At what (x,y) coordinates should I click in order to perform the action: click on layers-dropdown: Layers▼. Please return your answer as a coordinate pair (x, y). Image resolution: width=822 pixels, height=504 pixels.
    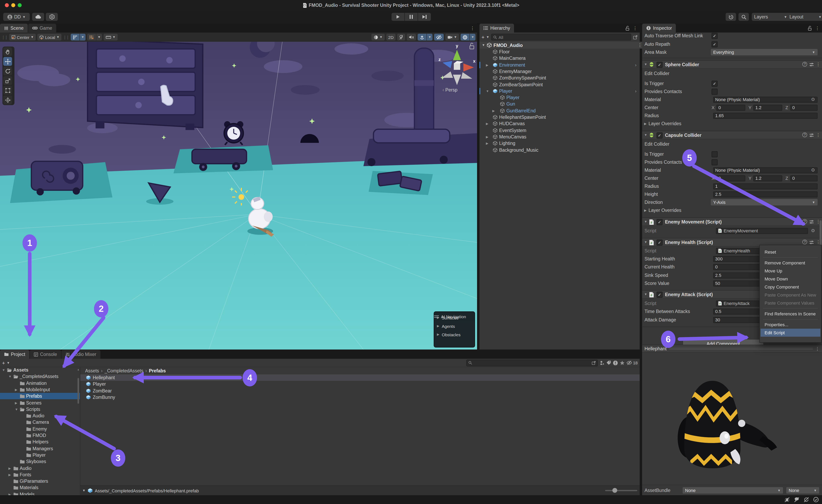
    Looking at the image, I should click on (771, 17).